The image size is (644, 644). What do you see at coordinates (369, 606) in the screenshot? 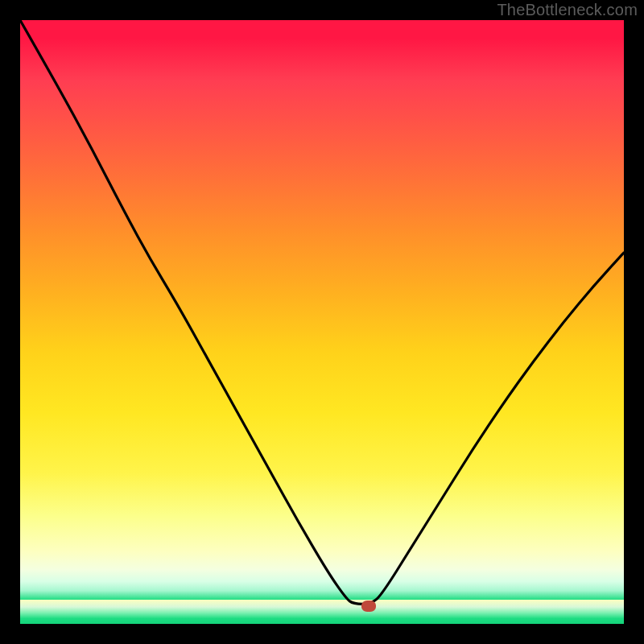
I see `minimum-marker` at bounding box center [369, 606].